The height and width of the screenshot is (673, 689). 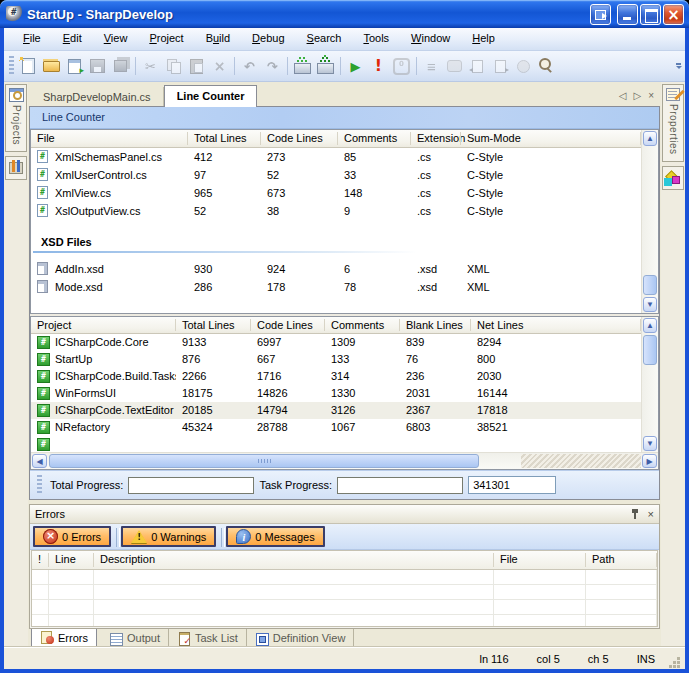 What do you see at coordinates (104, 325) in the screenshot?
I see `column-header: Project` at bounding box center [104, 325].